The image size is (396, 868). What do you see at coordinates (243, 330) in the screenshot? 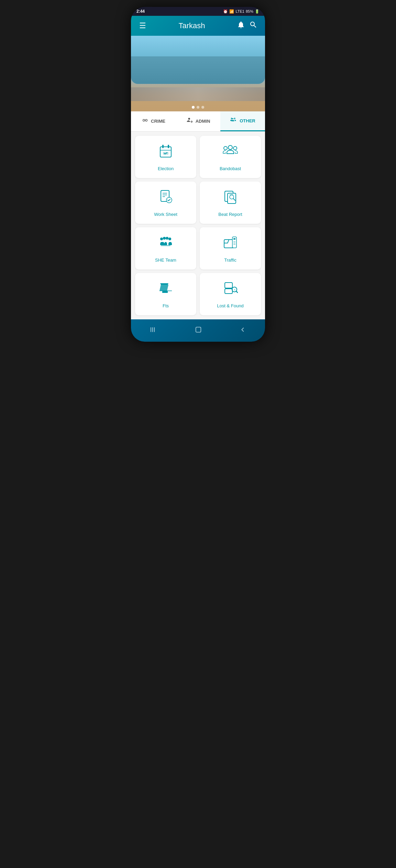
I see `nav-back-icon` at bounding box center [243, 330].